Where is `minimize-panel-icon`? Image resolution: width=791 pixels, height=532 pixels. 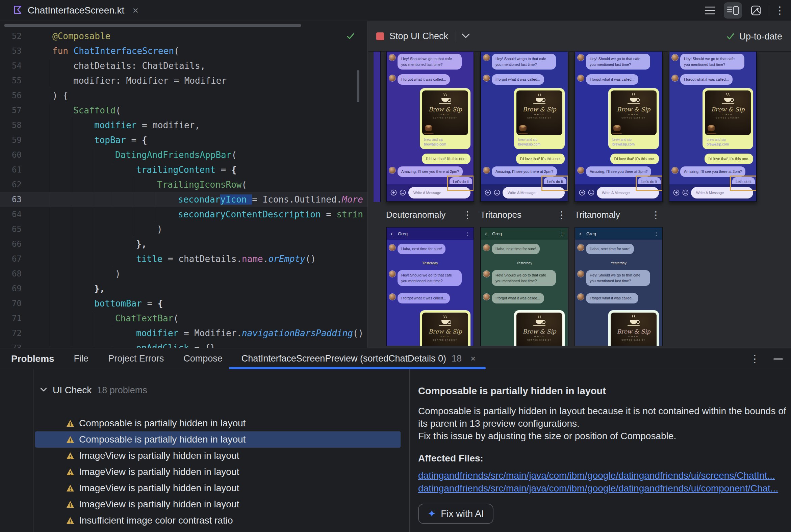 minimize-panel-icon is located at coordinates (778, 359).